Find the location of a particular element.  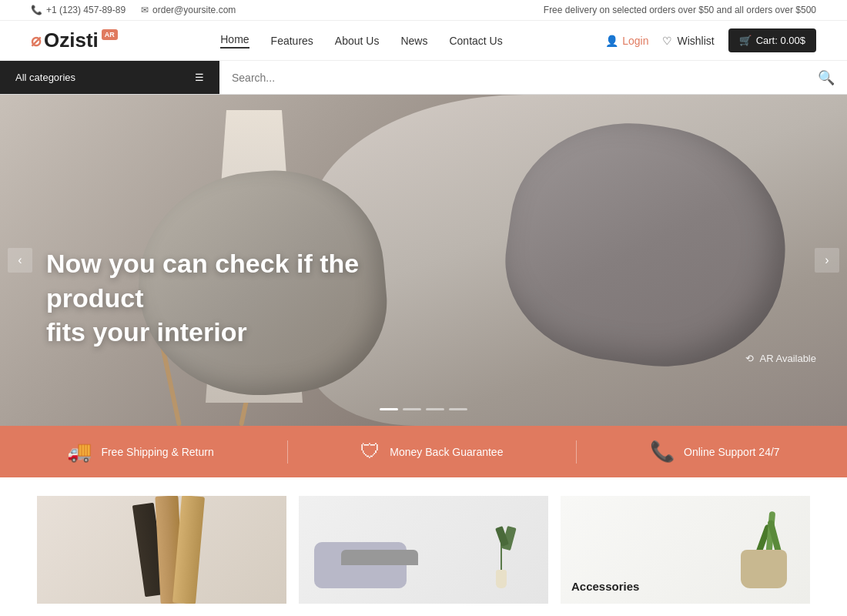

menu-icon: ☰ is located at coordinates (199, 77).